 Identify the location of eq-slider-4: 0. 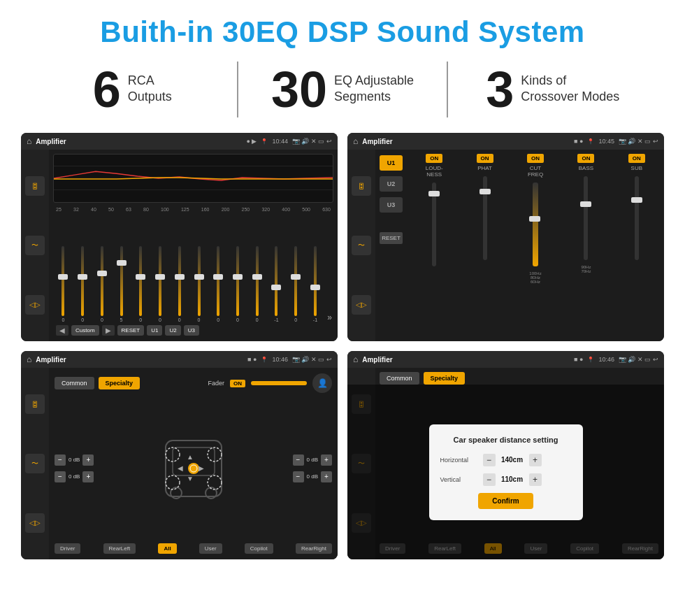
(141, 284).